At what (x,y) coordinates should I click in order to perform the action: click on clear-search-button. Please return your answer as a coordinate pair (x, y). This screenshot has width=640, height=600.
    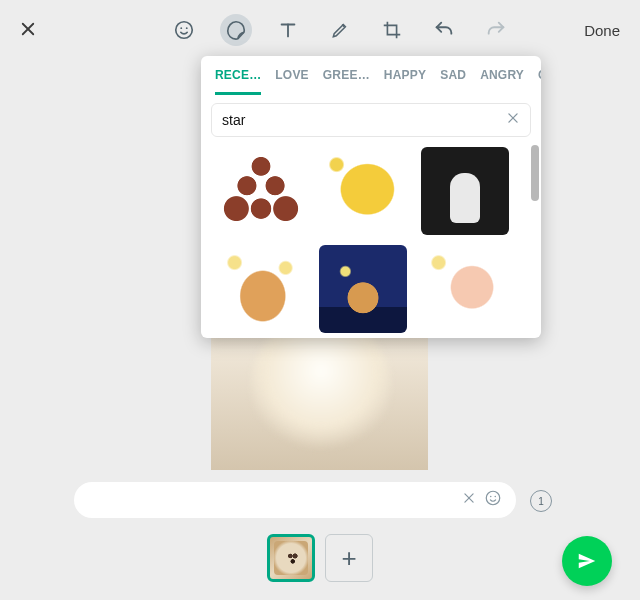
    Looking at the image, I should click on (513, 120).